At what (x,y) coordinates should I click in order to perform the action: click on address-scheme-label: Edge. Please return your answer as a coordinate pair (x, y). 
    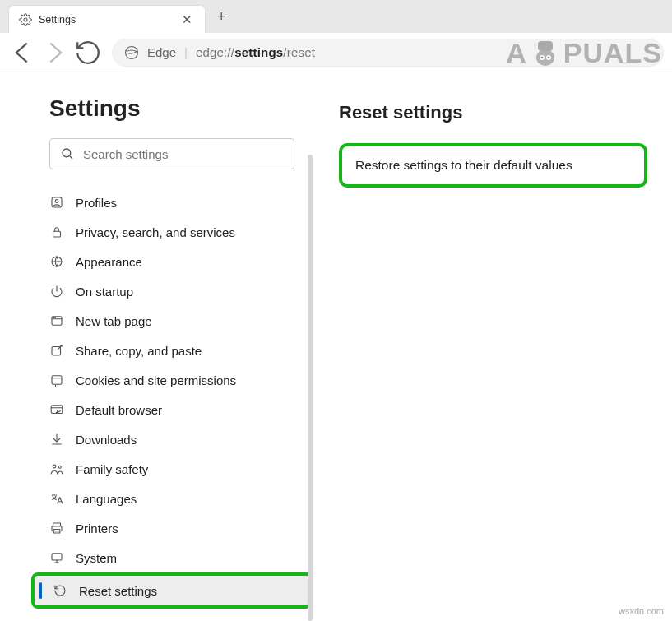
    Looking at the image, I should click on (161, 53).